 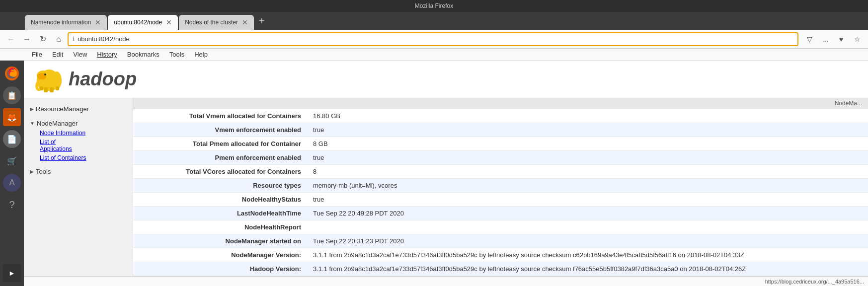 What do you see at coordinates (587, 186) in the screenshot?
I see `table-cell-value: memory-mb (unit=Mi), vcores` at bounding box center [587, 186].